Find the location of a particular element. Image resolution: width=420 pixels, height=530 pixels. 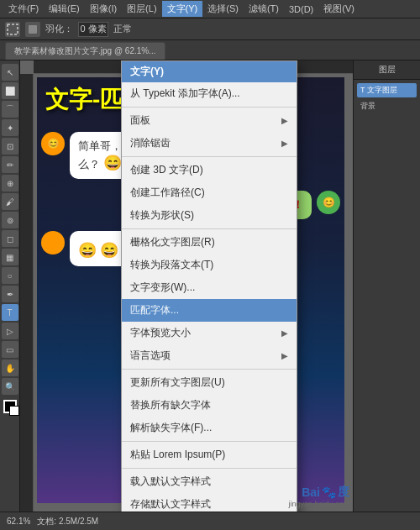

layers-content: T 文字图层 背景 is located at coordinates (386, 296).